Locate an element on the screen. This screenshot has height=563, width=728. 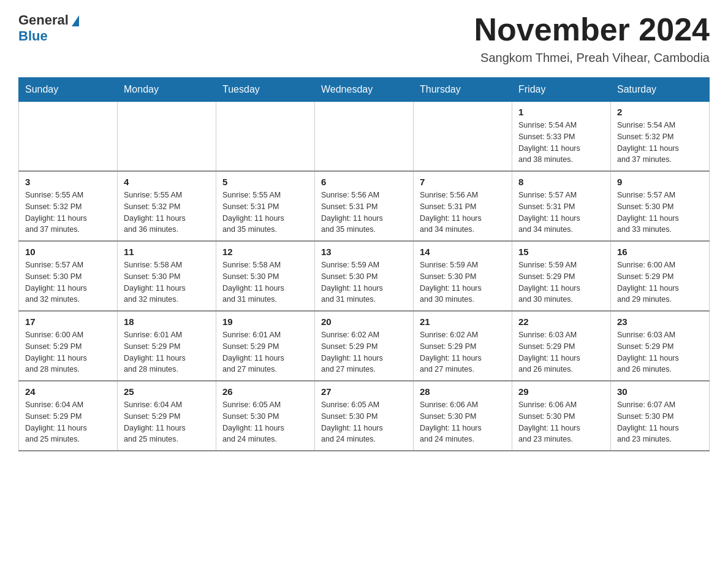
calendar-day-cell: 19Sunrise: 6:01 AM Sunset: 5:29 PM Dayli… is located at coordinates (266, 346).